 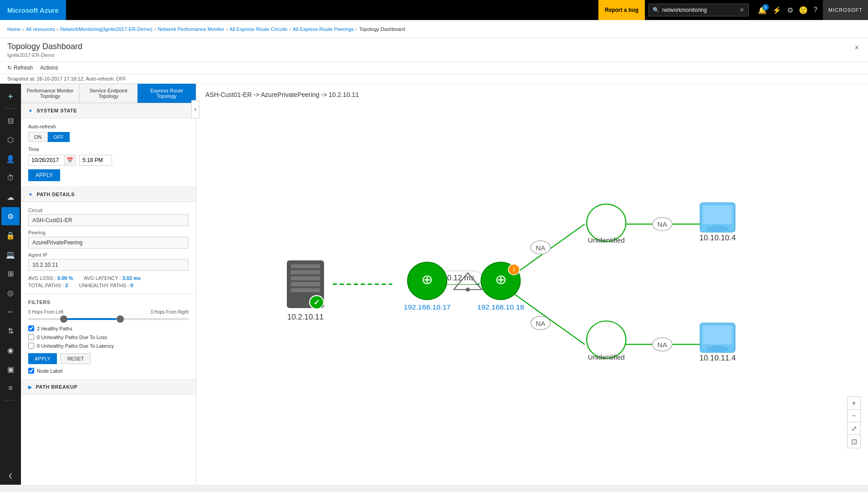 I want to click on breadcrumb-npm: Network Performance Monitor, so click(x=191, y=29).